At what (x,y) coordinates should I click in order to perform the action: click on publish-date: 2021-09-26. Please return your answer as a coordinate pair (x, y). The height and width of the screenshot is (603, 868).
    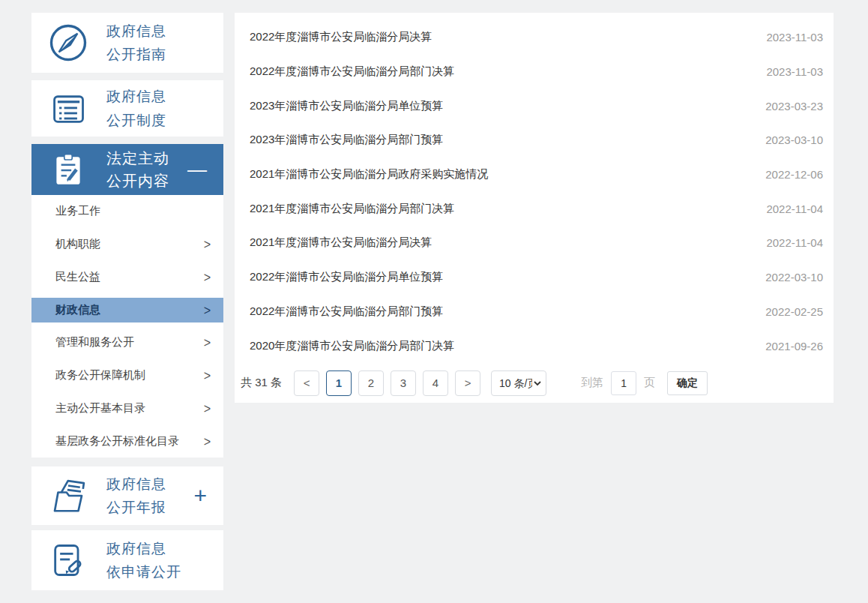
    Looking at the image, I should click on (795, 346).